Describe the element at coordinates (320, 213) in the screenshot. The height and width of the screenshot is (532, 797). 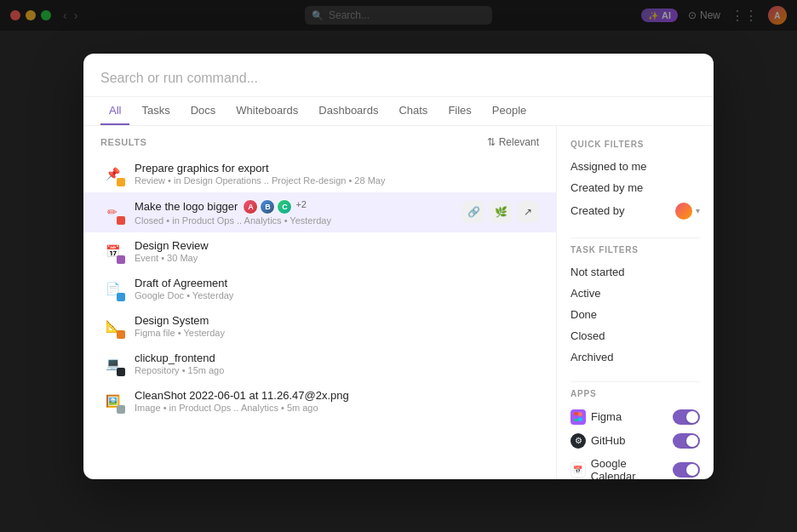
I see `result-item: ✏ Make the logo bigger A B C +2` at that location.